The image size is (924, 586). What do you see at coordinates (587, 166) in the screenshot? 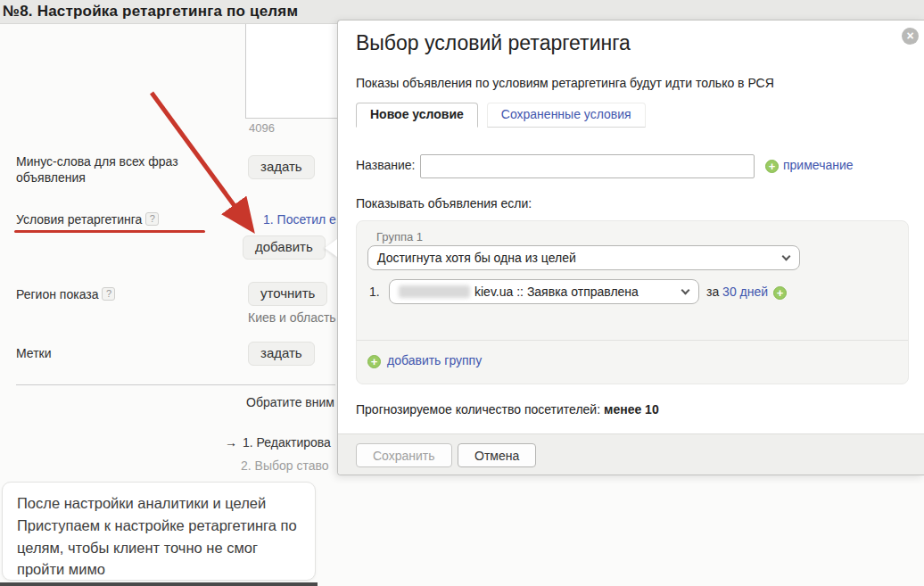
I see `condition-name-input` at bounding box center [587, 166].